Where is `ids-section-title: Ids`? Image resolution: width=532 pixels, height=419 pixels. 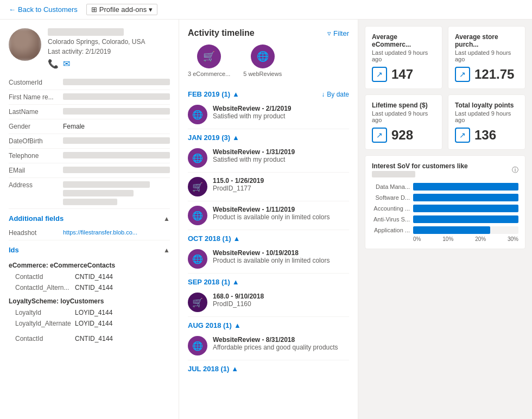
ids-section-title: Ids is located at coordinates (14, 250).